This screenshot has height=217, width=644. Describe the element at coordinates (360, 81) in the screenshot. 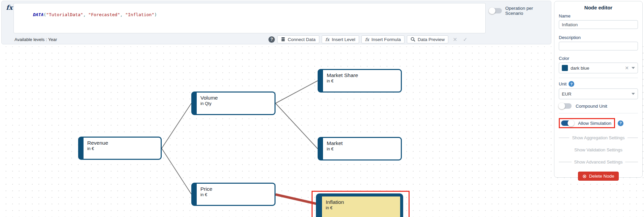

I see `node-market-share: Market Share in €` at that location.